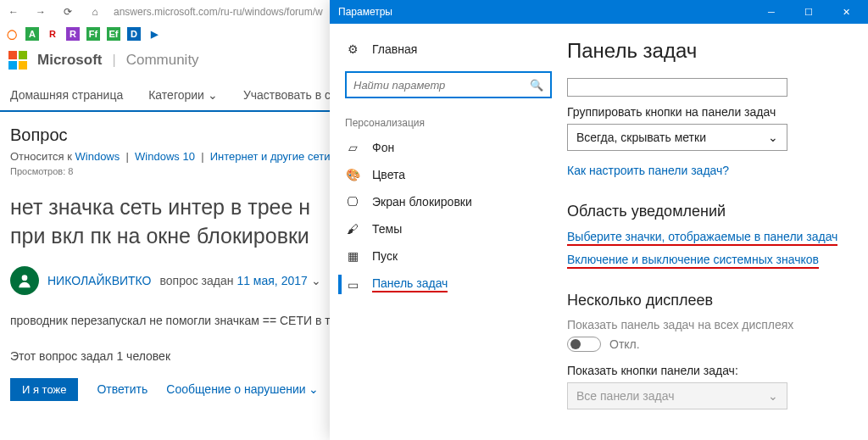 The image size is (868, 440). What do you see at coordinates (677, 137) in the screenshot?
I see `combine-dropdown: Всегда, скрывать метки ⌄` at bounding box center [677, 137].